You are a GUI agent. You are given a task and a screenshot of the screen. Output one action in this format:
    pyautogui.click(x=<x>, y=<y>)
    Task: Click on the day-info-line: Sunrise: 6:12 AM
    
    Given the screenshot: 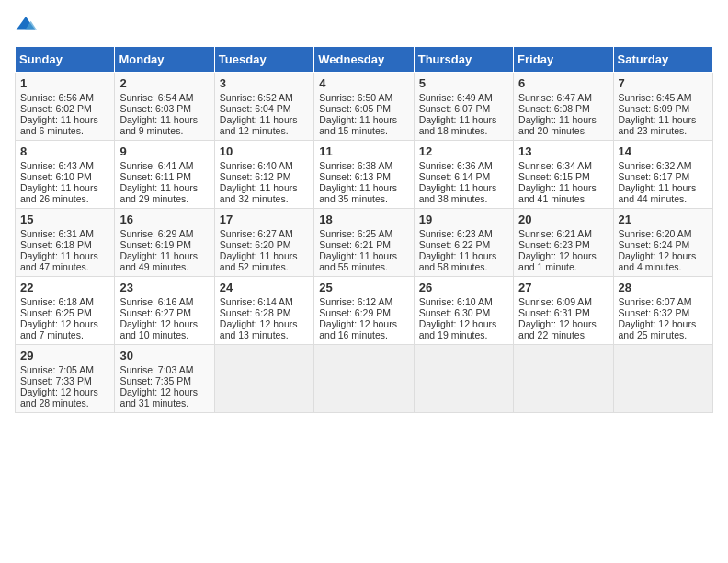 What is the action you would take?
    pyautogui.click(x=364, y=302)
    